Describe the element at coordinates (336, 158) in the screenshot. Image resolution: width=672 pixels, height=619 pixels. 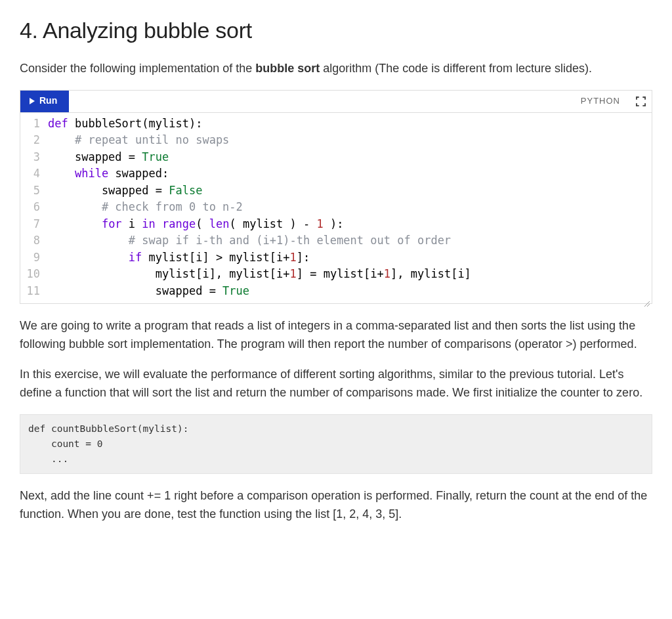
I see `code-line: 3 swapped = True` at that location.